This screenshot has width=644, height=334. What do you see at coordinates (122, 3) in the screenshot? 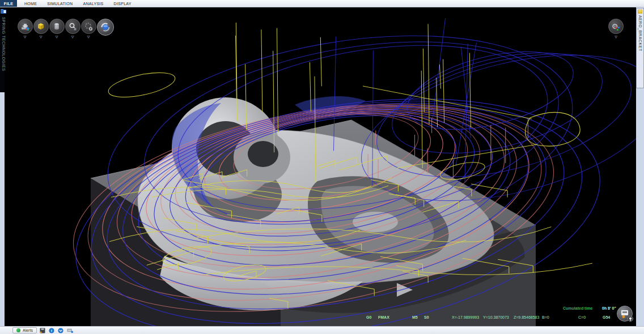
I see `tab-display: DISPLAY` at bounding box center [122, 3].